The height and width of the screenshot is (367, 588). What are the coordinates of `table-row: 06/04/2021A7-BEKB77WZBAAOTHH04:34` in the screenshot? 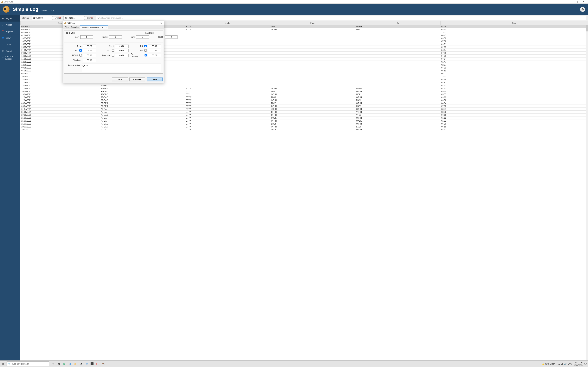 It's located at (304, 103).